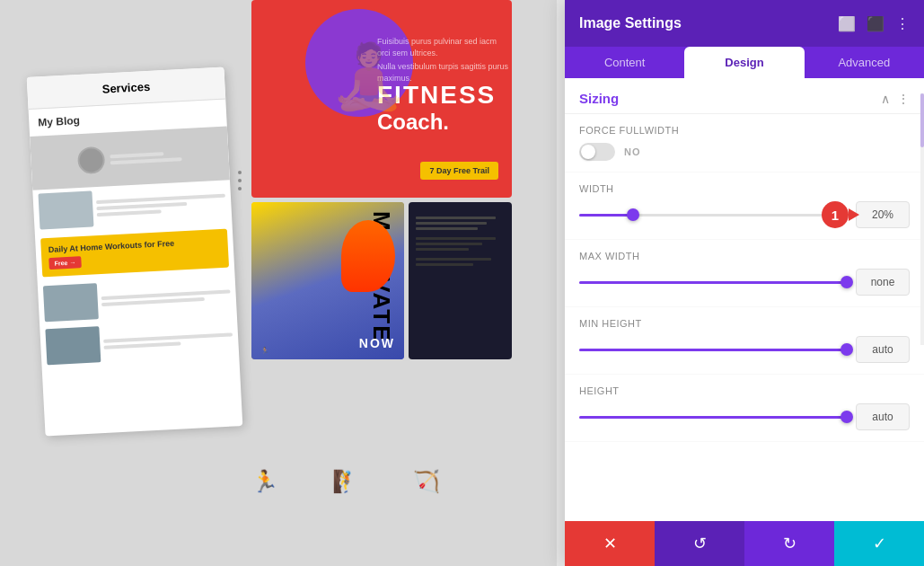 The image size is (924, 566). I want to click on width-slider-thumb, so click(633, 215).